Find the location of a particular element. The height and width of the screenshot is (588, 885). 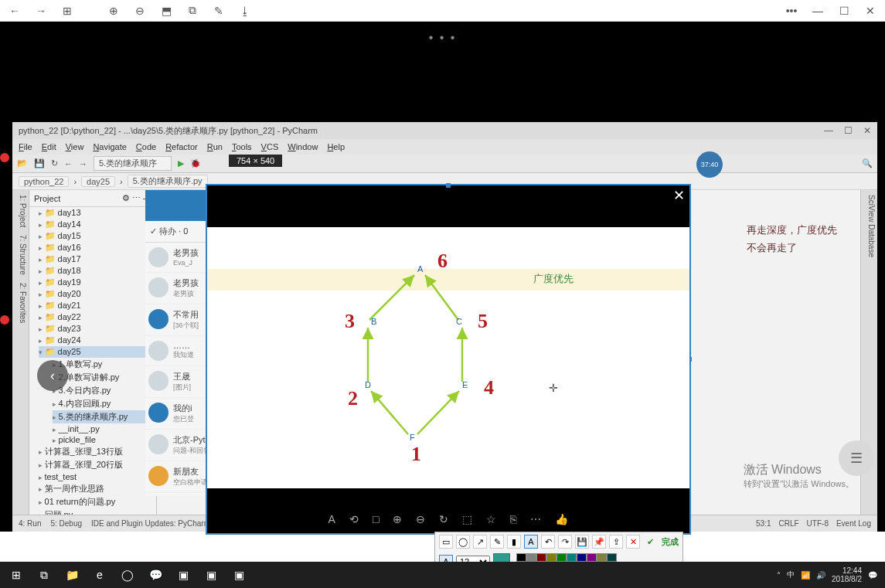

sciview-tab: SciView is located at coordinates (872, 209).